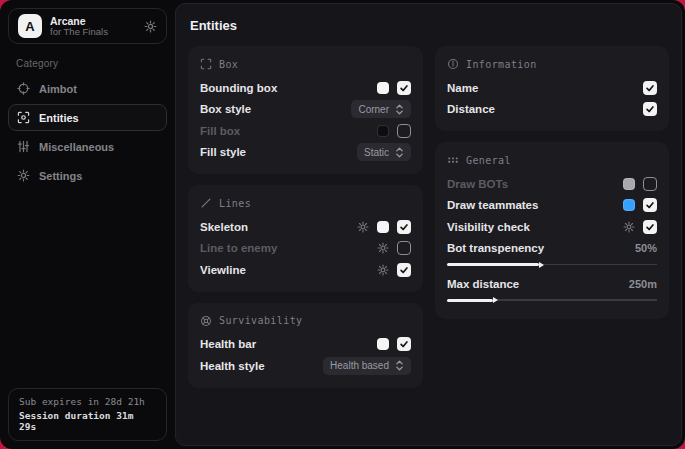 The image size is (685, 449). Describe the element at coordinates (453, 64) in the screenshot. I see `info-icon` at that location.